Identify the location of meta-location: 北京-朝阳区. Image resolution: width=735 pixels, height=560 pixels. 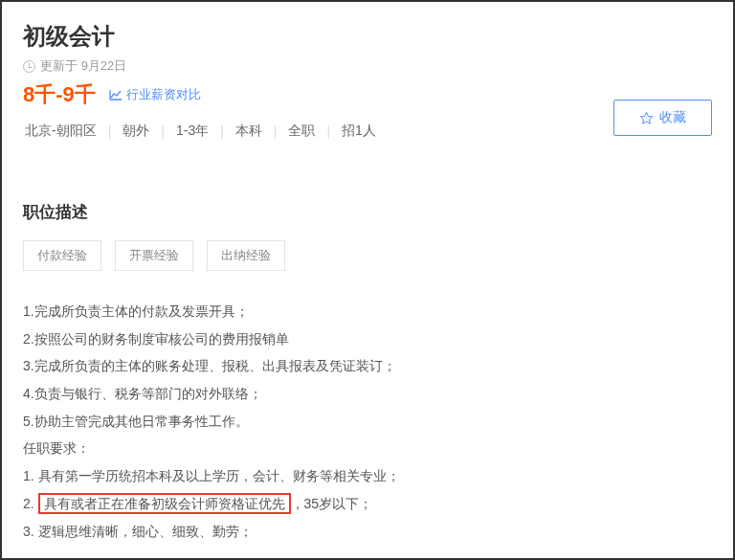
(61, 131).